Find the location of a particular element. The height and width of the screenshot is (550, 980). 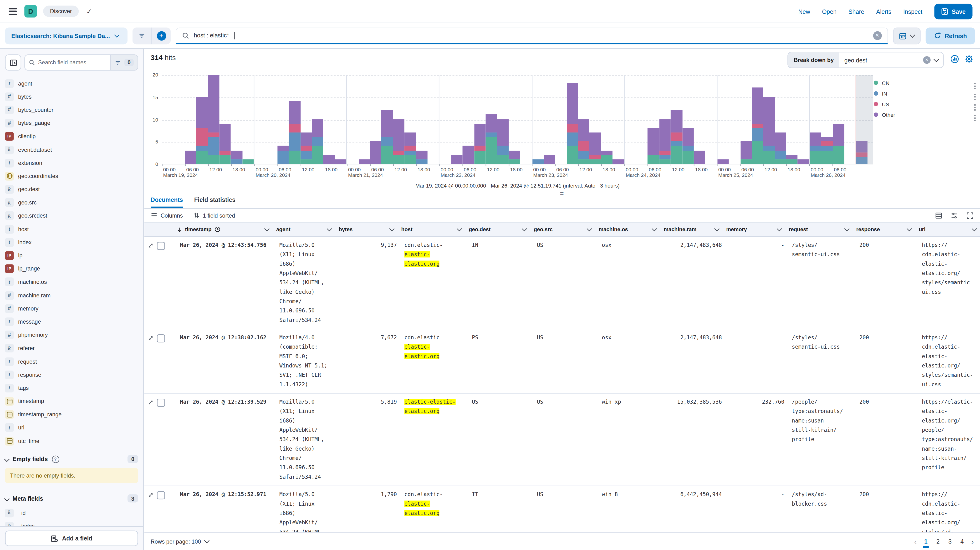

field-item: t message is located at coordinates (72, 322).